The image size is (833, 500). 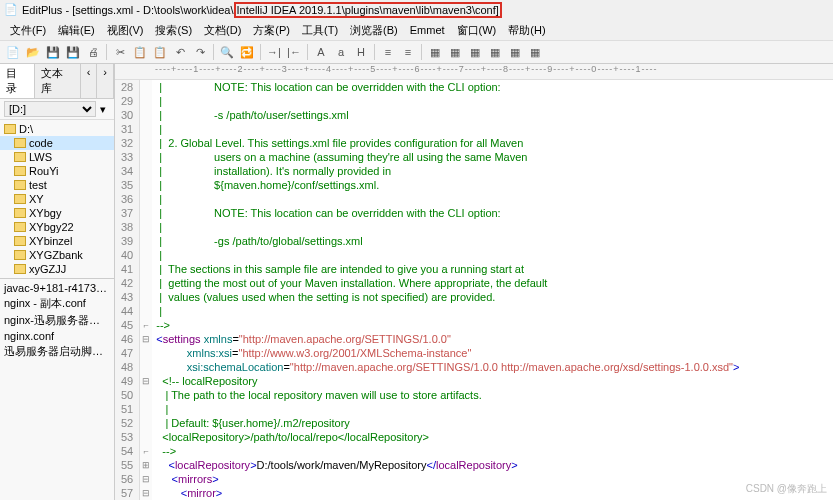 I want to click on b4-button: ▦, so click(x=495, y=52).